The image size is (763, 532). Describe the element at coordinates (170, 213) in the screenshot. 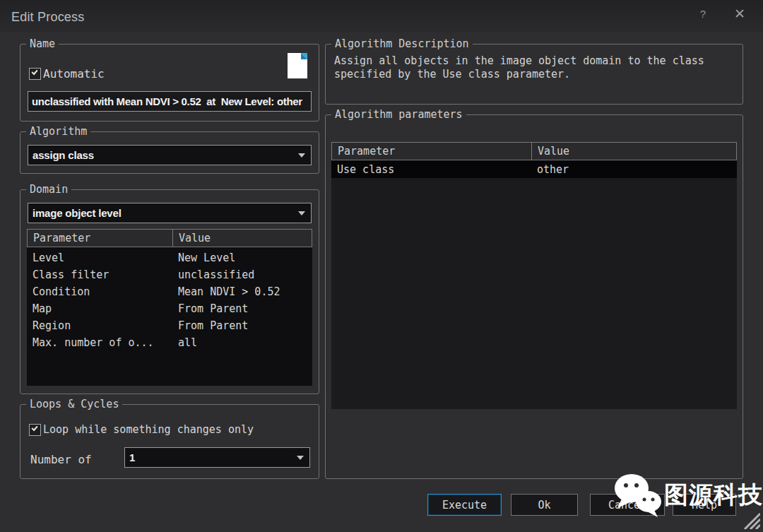

I see `domain-dropdown: image object level` at that location.